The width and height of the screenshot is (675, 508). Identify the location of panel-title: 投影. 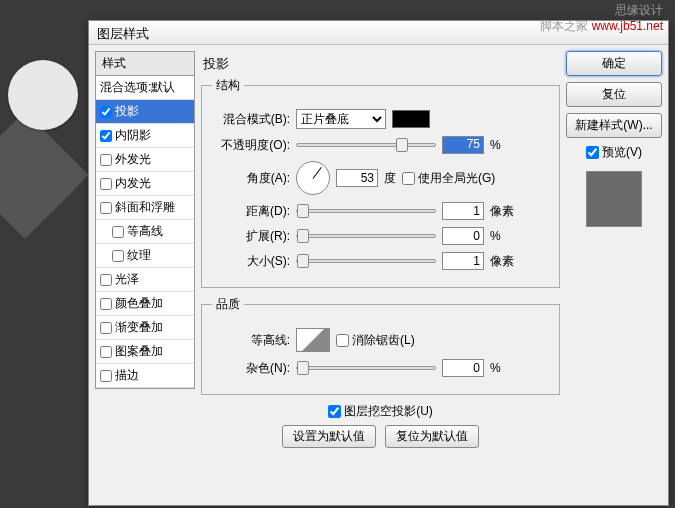
(380, 64).